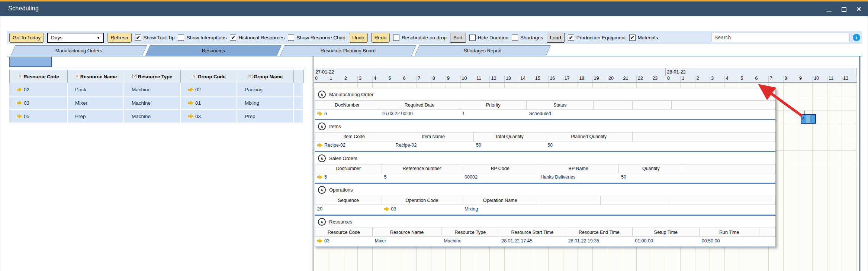 The width and height of the screenshot is (868, 271). Describe the element at coordinates (644, 79) in the screenshot. I see `gantt-hour-label: 22` at that location.